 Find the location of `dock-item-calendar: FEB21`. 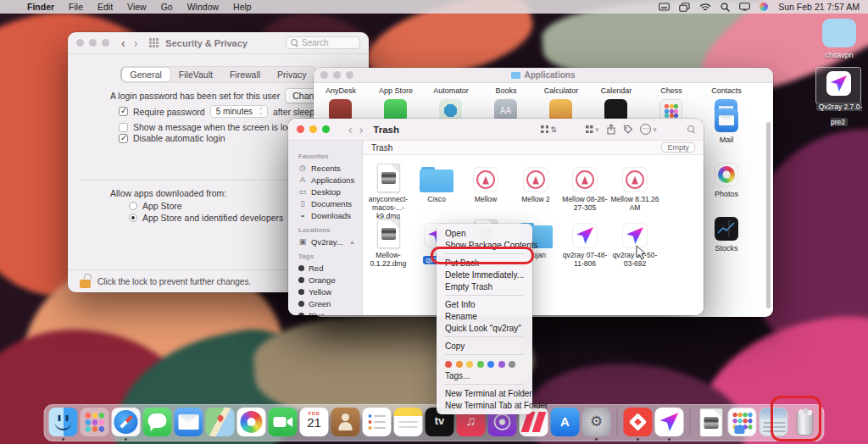

dock-item-calendar: FEB21 is located at coordinates (314, 422).